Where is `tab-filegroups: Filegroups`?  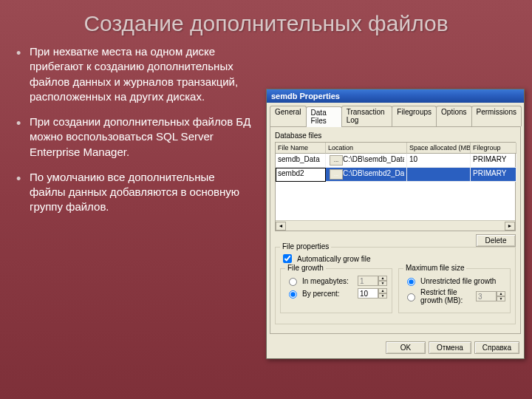
tab-filegroups: Filegroups is located at coordinates (414, 116).